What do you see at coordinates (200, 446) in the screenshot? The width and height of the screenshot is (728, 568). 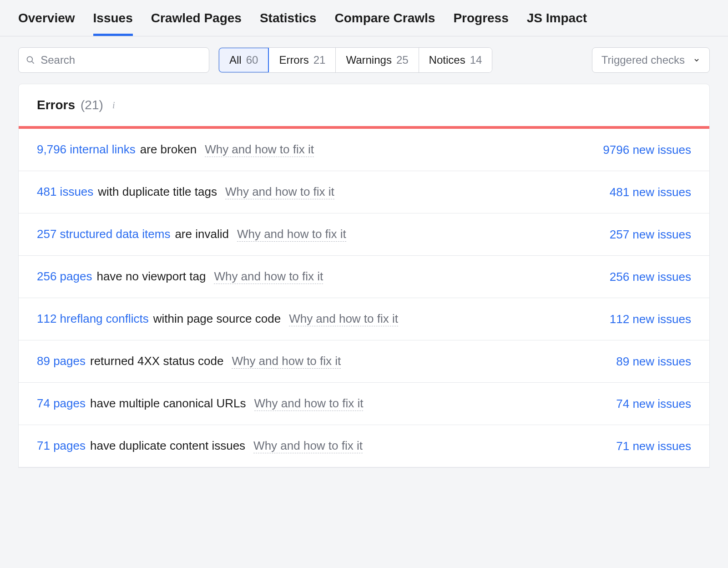 I see `issue-left: 71 pageshave duplicate content issuesWhy…` at bounding box center [200, 446].